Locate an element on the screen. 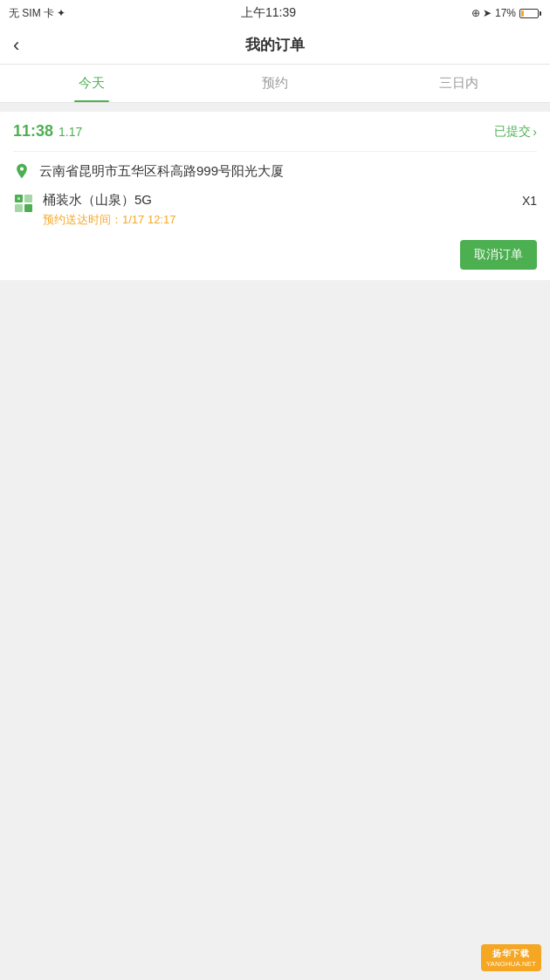 This screenshot has height=980, width=550. order-header: 11:38 1.17 已提交 › is located at coordinates (275, 131).